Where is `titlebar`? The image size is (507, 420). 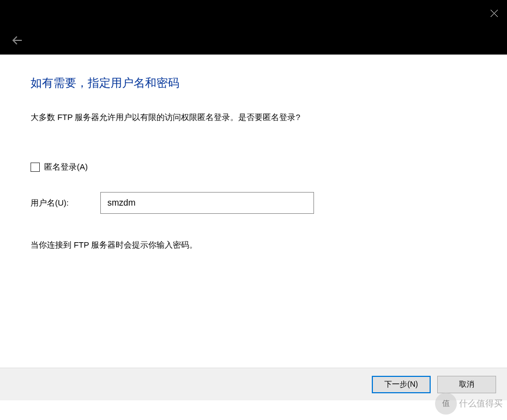
titlebar is located at coordinates (254, 13).